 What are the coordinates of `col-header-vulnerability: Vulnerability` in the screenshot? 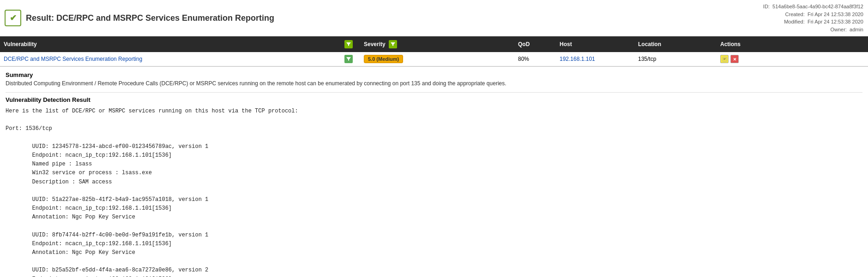 It's located at (169, 44).